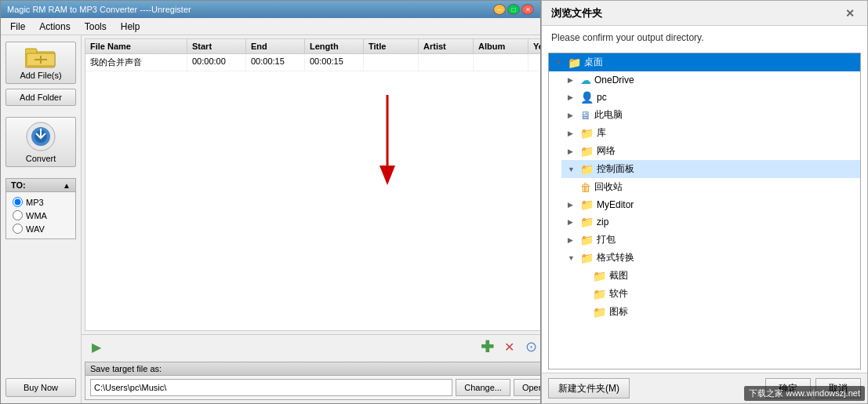  Describe the element at coordinates (311, 347) in the screenshot. I see `table-toolbar: ▶ ✚ ✕ ⊙ ⊕` at that location.